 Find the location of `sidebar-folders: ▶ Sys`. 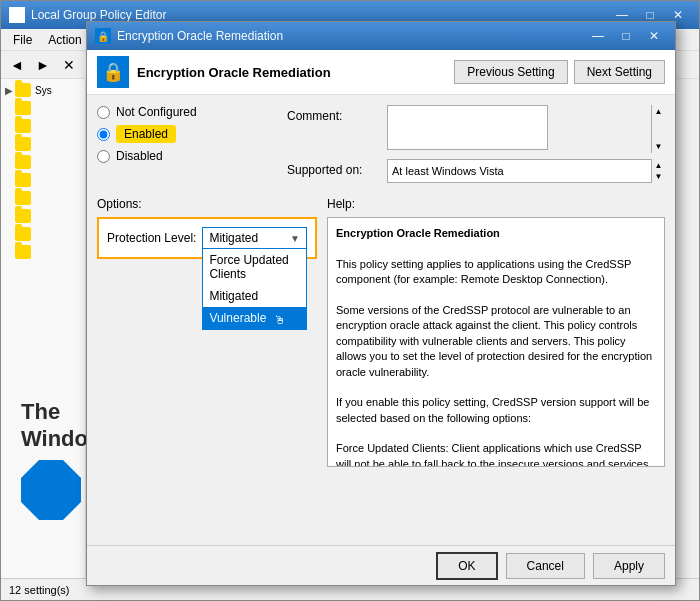

sidebar-folders: ▶ Sys is located at coordinates (43, 171).